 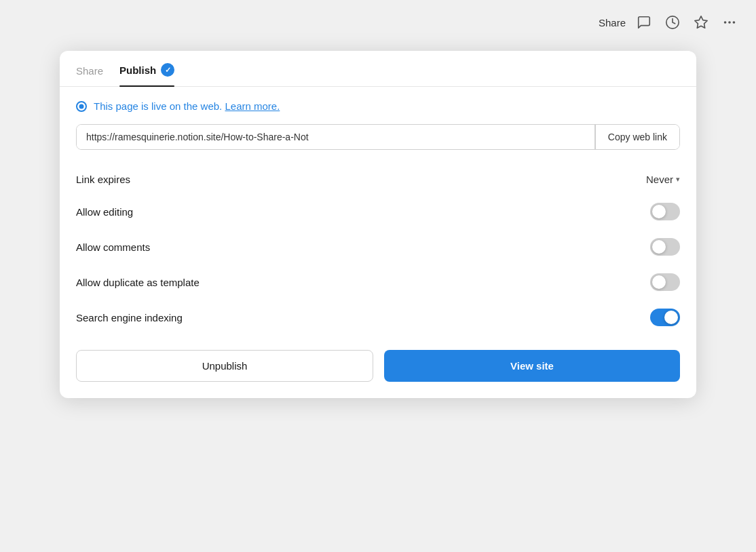 What do you see at coordinates (81, 106) in the screenshot?
I see `live-dot-icon` at bounding box center [81, 106].